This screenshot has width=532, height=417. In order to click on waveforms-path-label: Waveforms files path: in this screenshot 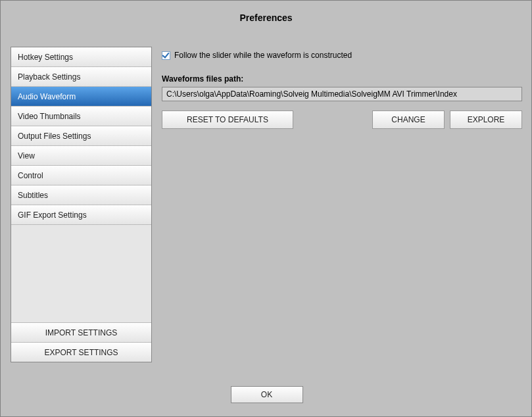, I will do `click(342, 79)`.